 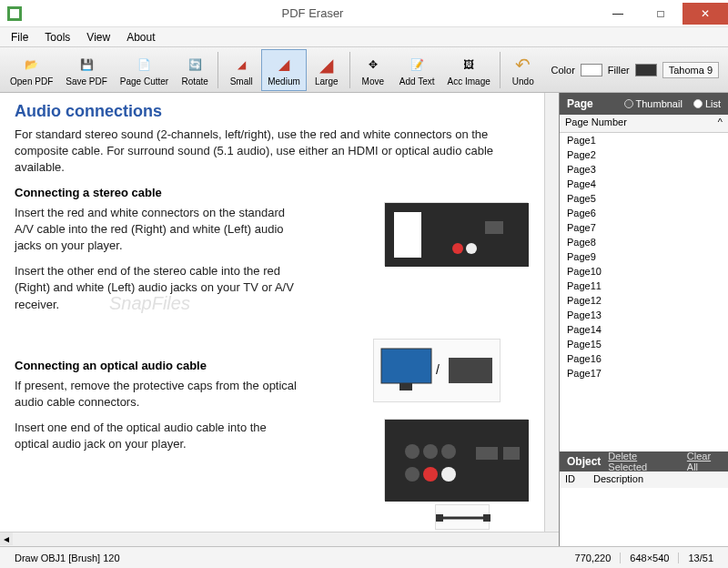 What do you see at coordinates (242, 82) in the screenshot?
I see `eraser-small-label: Small` at bounding box center [242, 82].